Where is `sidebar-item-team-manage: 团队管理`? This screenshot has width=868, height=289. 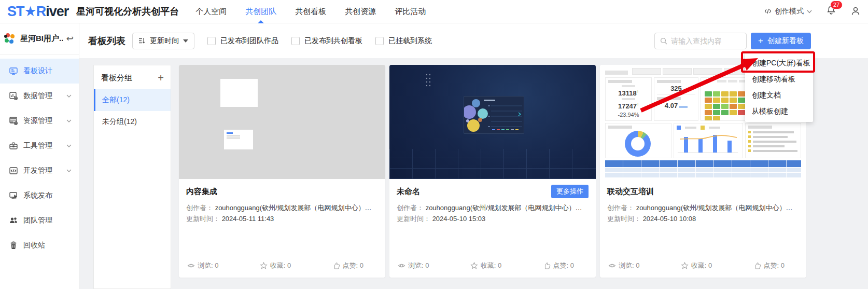
sidebar-item-team-manage: 团队管理 is located at coordinates (39, 221).